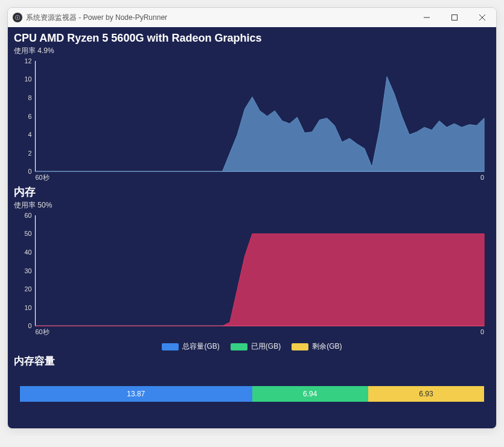 The image size is (504, 447). What do you see at coordinates (200, 346) in the screenshot?
I see `legend-total-label: 总容量(GB)` at bounding box center [200, 346].